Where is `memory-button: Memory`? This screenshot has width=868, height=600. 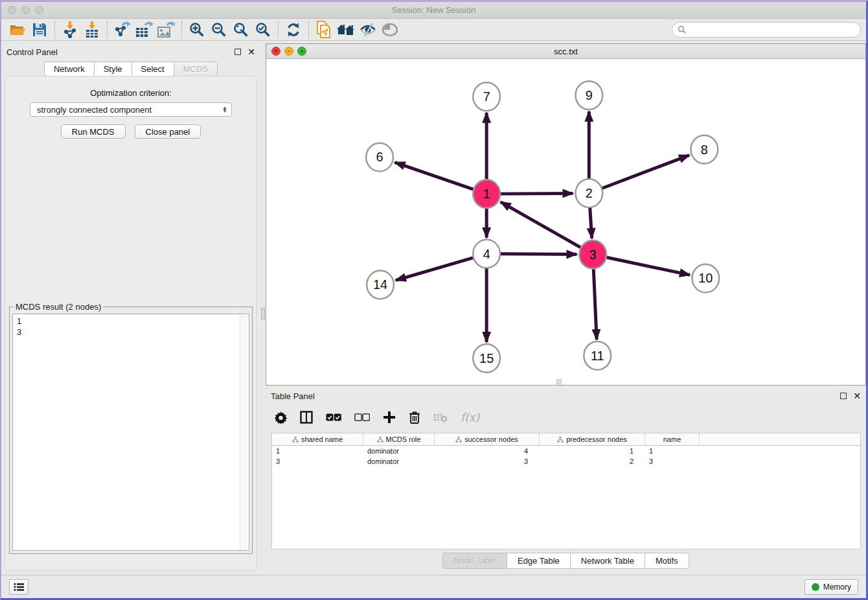
memory-button: Memory is located at coordinates (832, 587).